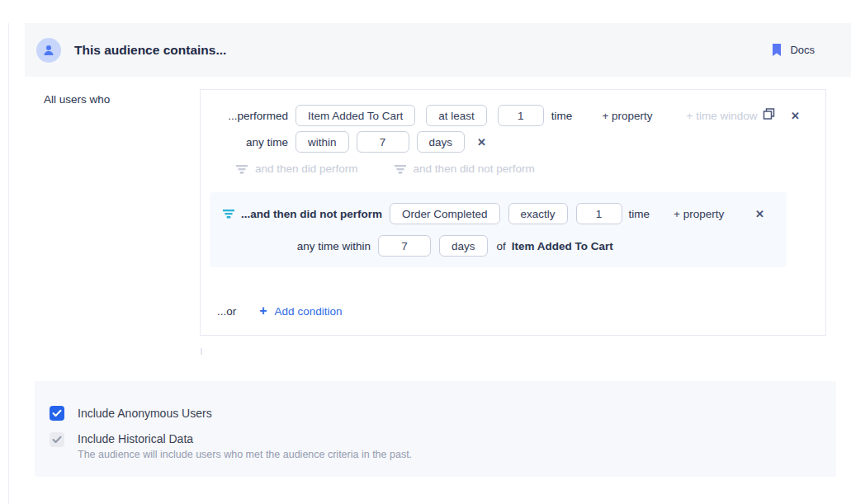  What do you see at coordinates (513, 115) in the screenshot?
I see `condition1-row: ...performed Item Added To Cart at least…` at bounding box center [513, 115].